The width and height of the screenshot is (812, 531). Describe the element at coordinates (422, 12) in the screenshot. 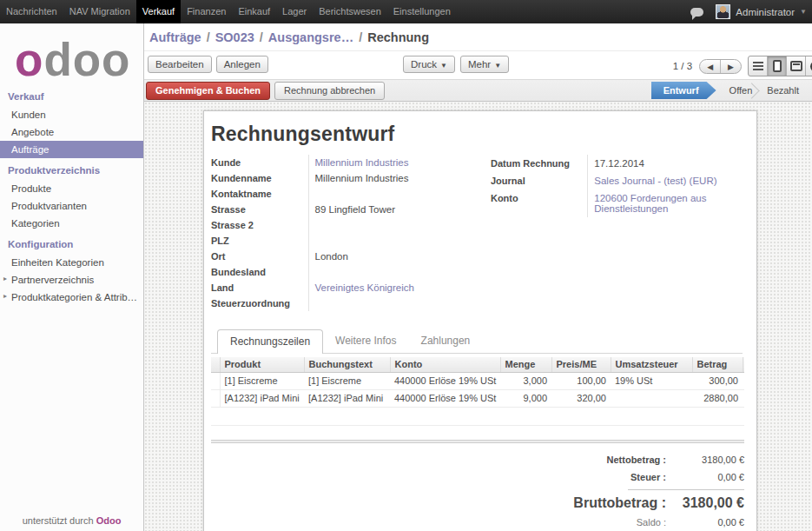

I see `menu-einstellungen: Einstellungen` at that location.